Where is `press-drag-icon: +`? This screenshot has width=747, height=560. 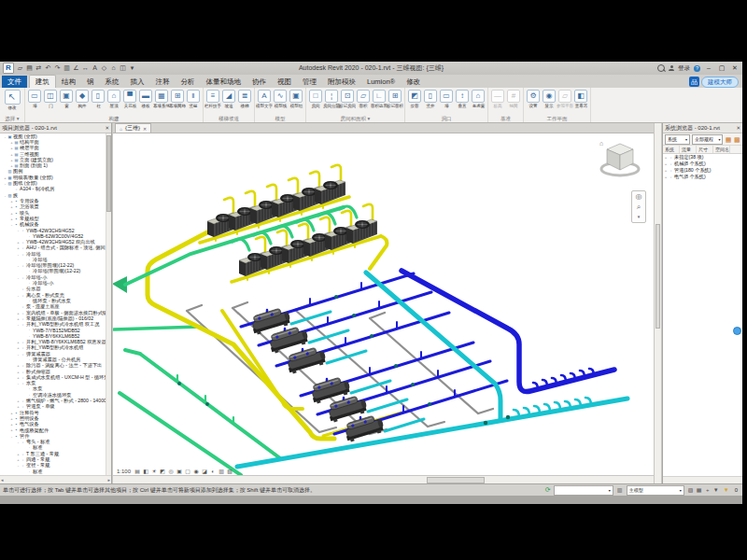 press-drag-icon: + is located at coordinates (708, 490).